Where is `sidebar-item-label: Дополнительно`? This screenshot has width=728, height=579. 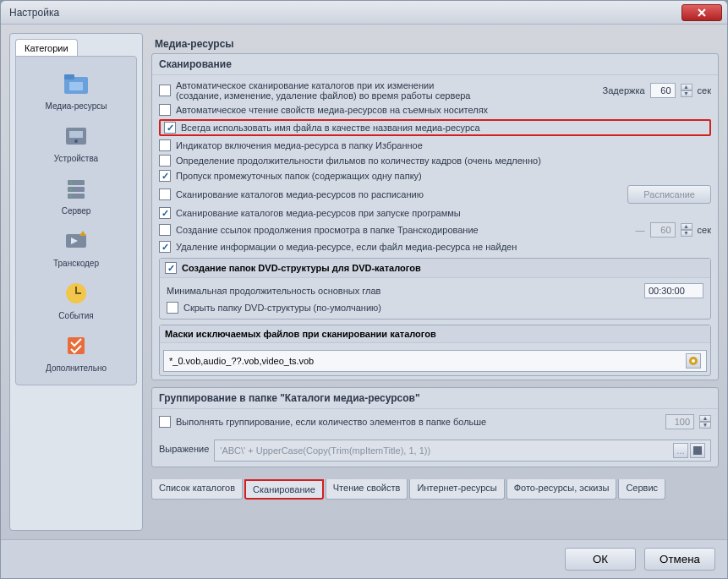 sidebar-item-label: Дополнительно is located at coordinates (76, 369).